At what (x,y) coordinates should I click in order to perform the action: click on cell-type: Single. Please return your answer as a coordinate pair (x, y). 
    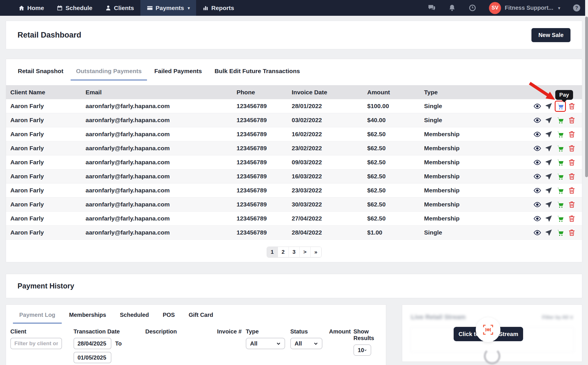
    Looking at the image, I should click on (479, 106).